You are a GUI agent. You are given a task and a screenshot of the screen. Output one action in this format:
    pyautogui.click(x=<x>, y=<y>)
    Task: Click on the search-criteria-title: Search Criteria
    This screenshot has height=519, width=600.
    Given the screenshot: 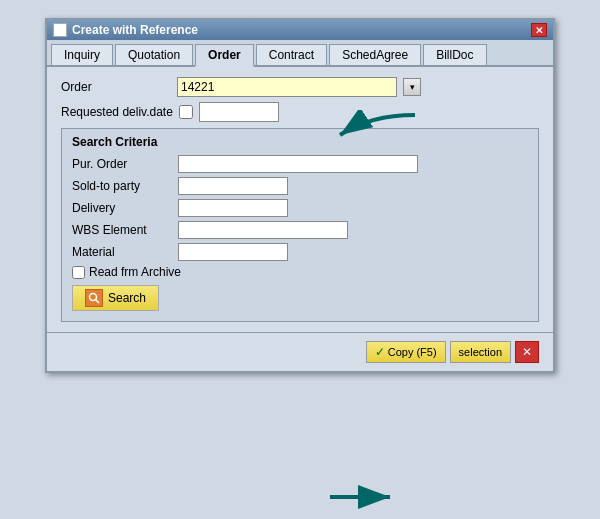 What is the action you would take?
    pyautogui.click(x=300, y=142)
    